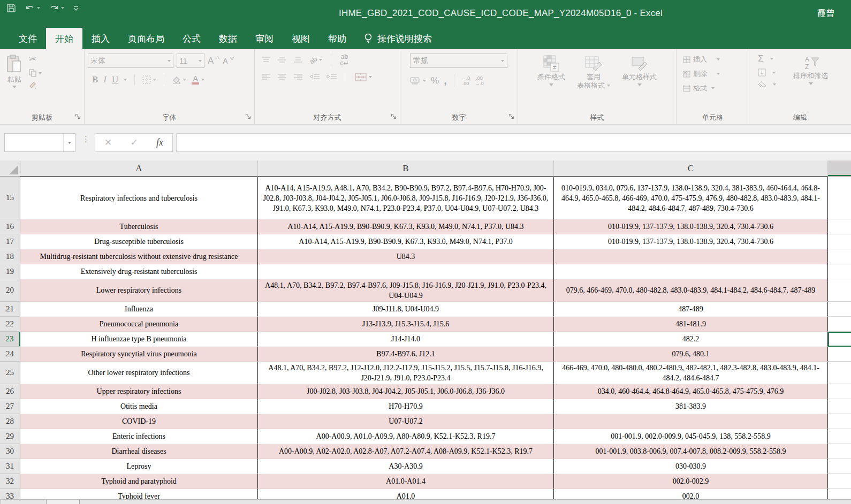  I want to click on cell-C33: 002.0, so click(691, 494).